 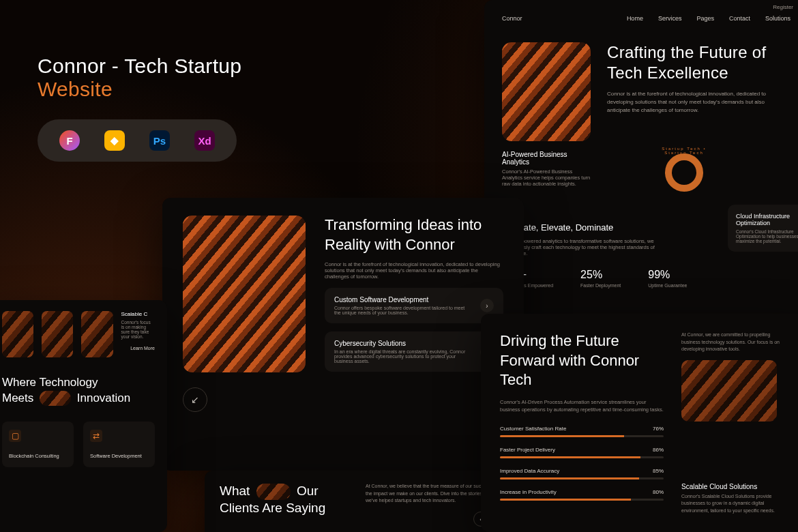 I want to click on scalable-title: Scalable C, so click(x=138, y=314).